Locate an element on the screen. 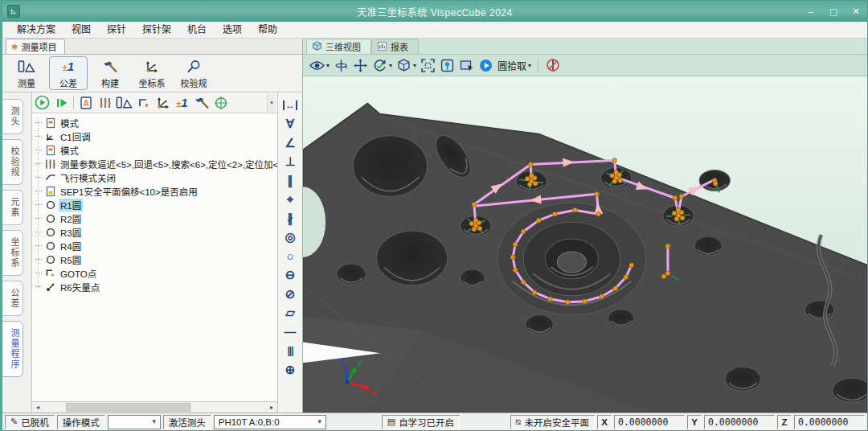 Image resolution: width=868 pixels, height=431 pixels. tree-tool-target-button is located at coordinates (220, 103).